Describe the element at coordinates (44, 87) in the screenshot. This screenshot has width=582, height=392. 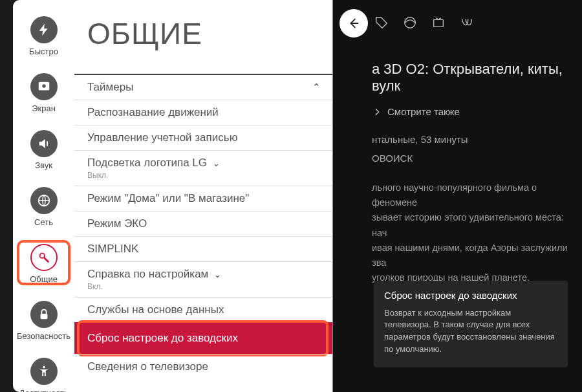
I see `brightness-icon` at that location.